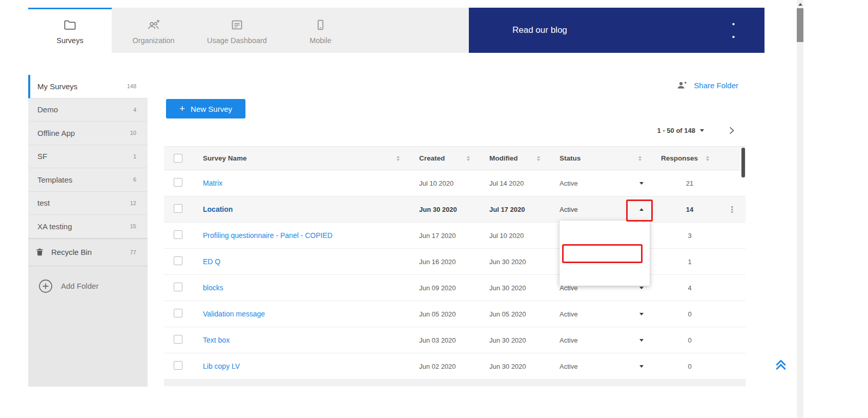 Image resolution: width=868 pixels, height=418 pixels. What do you see at coordinates (301, 366) in the screenshot?
I see `survey-name-cell: Lib copy LV` at bounding box center [301, 366].